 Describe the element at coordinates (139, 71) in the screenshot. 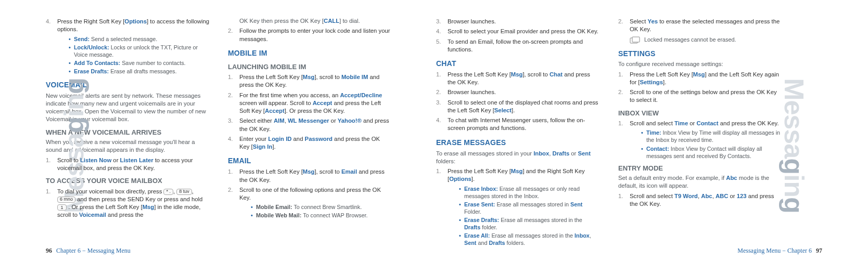

I see `option-erase-drafts: Erase Drafts: Erase all drafts messages.` at that location.